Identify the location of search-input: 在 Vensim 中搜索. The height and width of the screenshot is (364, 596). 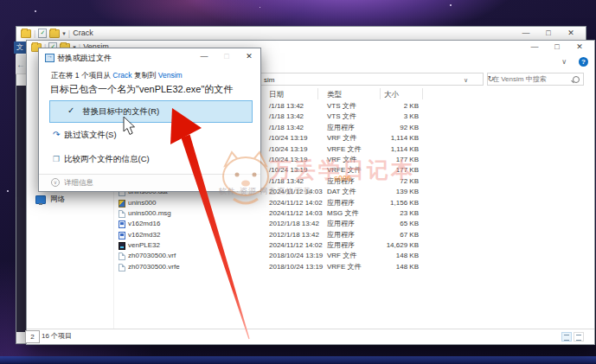
(535, 80).